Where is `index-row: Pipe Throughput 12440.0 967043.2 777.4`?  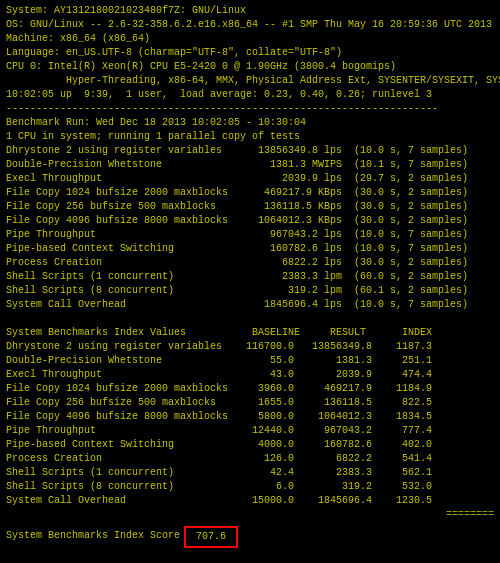
index-row: Pipe Throughput 12440.0 967043.2 777.4 is located at coordinates (250, 431).